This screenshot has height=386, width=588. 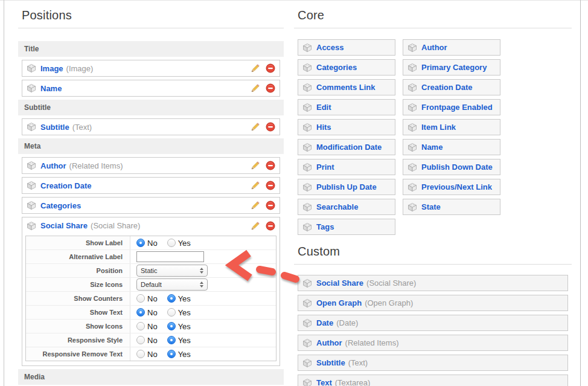 I want to click on core-field-button: Modification Date, so click(x=347, y=147).